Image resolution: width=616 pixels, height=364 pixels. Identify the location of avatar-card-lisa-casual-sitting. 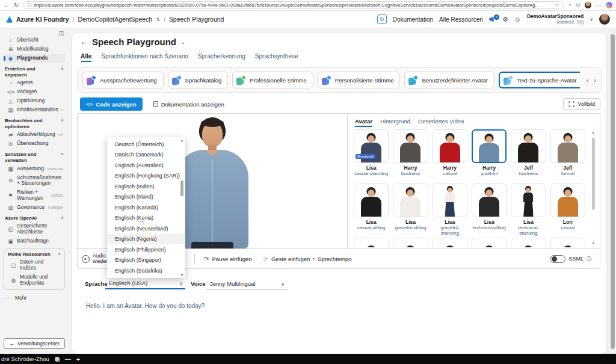
(371, 200).